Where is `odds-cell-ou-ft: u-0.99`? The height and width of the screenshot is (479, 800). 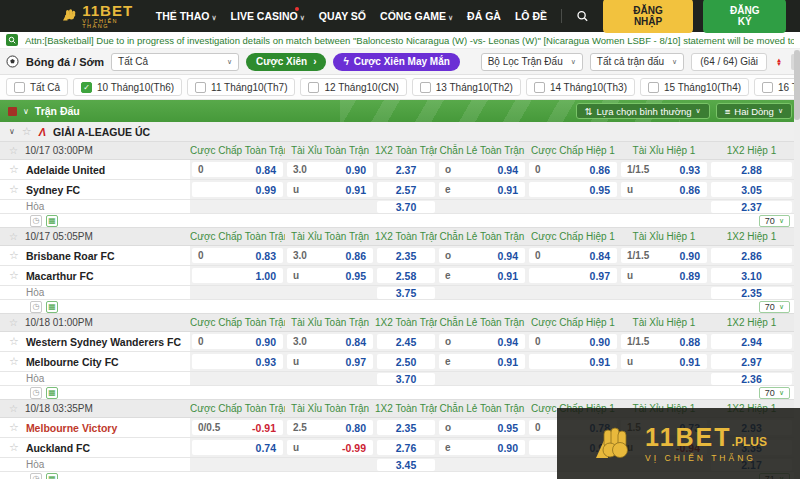 odds-cell-ou-ft: u-0.99 is located at coordinates (330, 448).